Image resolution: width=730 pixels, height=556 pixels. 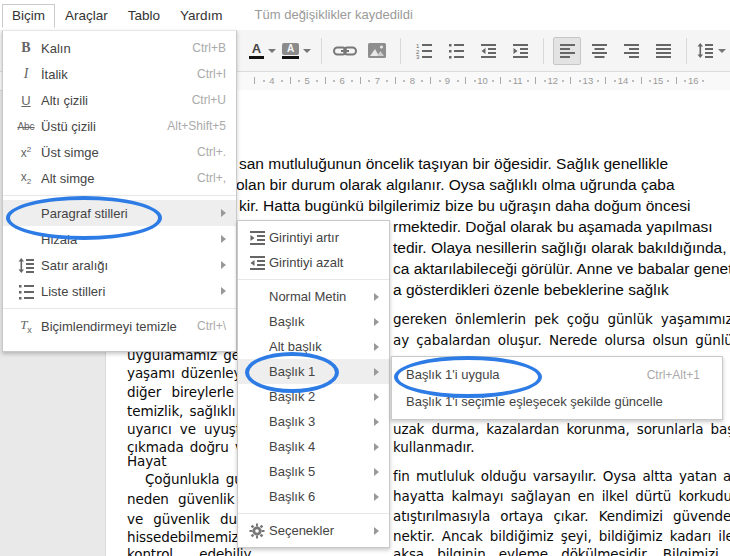 What do you see at coordinates (256, 51) in the screenshot?
I see `text-color-icon: A` at bounding box center [256, 51].